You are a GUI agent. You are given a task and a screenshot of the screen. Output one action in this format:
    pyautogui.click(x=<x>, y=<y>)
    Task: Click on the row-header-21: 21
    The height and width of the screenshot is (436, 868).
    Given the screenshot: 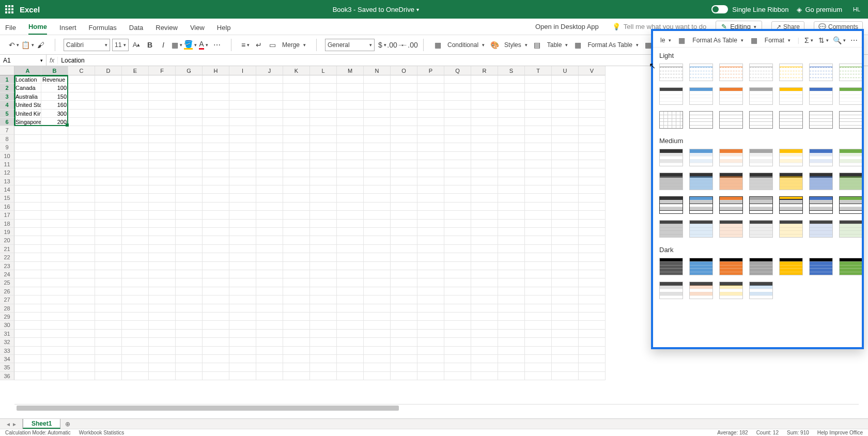 What is the action you would take?
    pyautogui.click(x=7, y=249)
    